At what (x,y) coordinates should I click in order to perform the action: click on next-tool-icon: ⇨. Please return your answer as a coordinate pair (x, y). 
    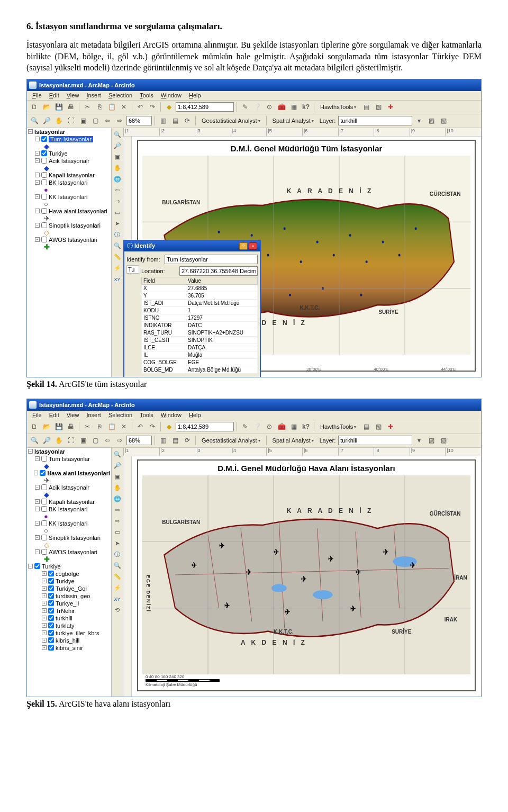
    Looking at the image, I should click on (117, 521).